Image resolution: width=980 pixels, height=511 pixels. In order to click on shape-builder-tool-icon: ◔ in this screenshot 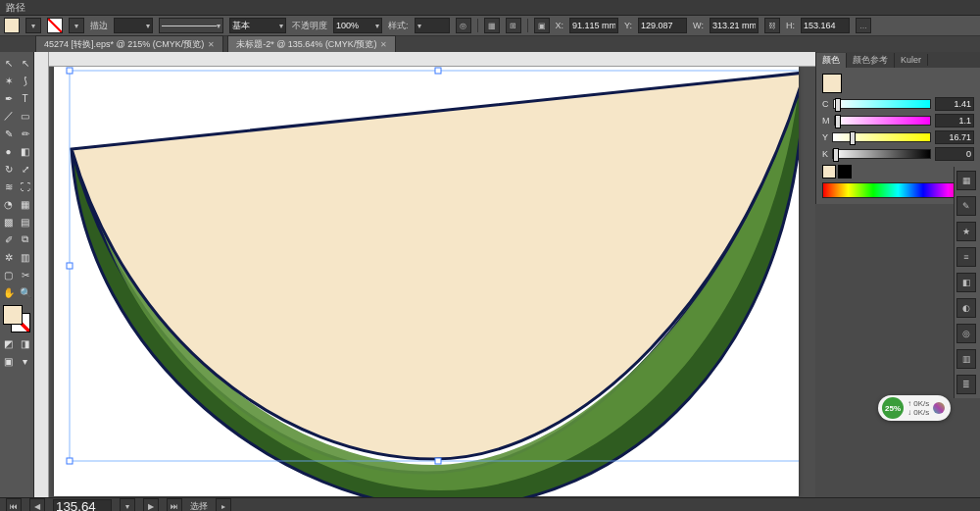, I will do `click(8, 204)`.